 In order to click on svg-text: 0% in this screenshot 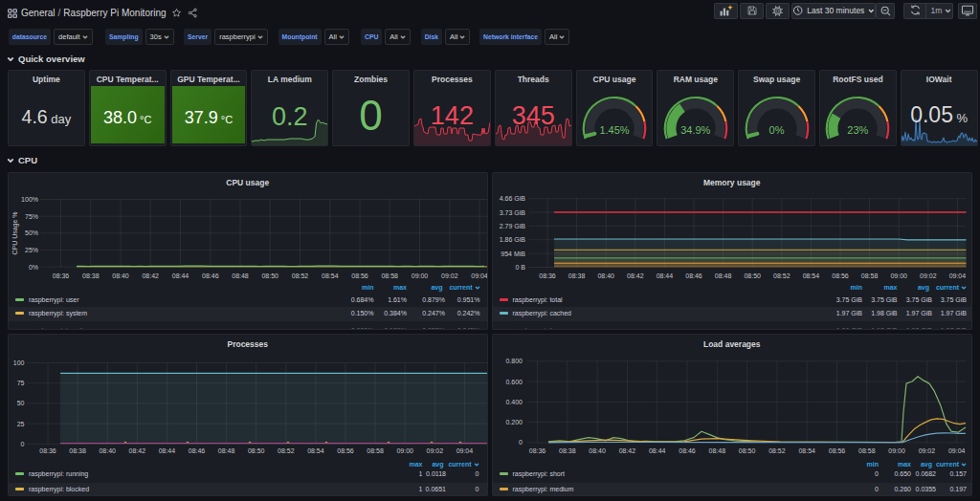, I will do `click(33, 268)`.